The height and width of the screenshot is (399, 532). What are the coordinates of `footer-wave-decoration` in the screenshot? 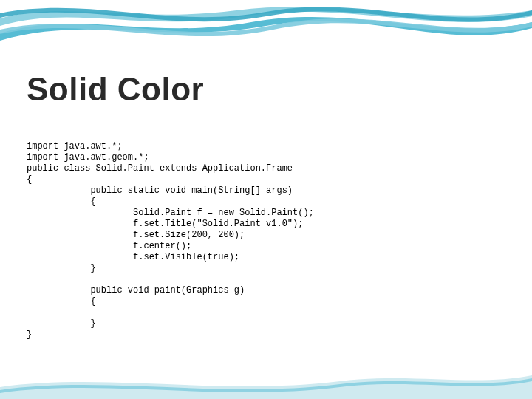 It's located at (266, 385).